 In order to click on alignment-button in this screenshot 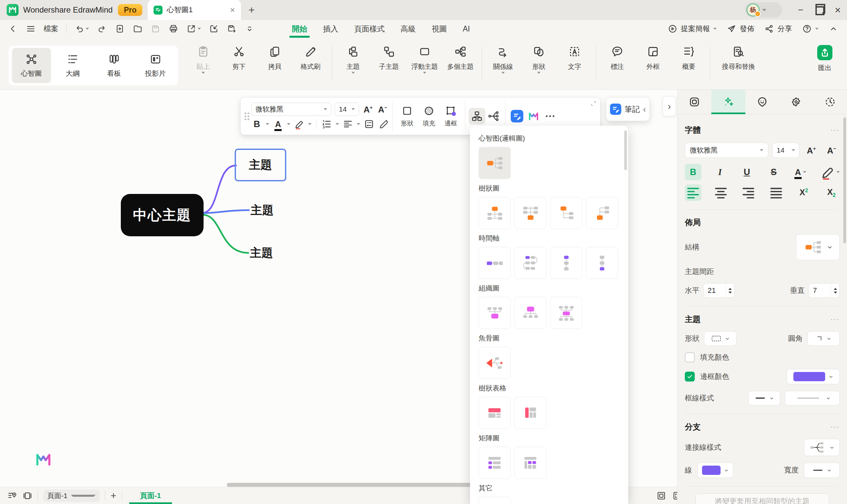, I will do `click(348, 124)`.